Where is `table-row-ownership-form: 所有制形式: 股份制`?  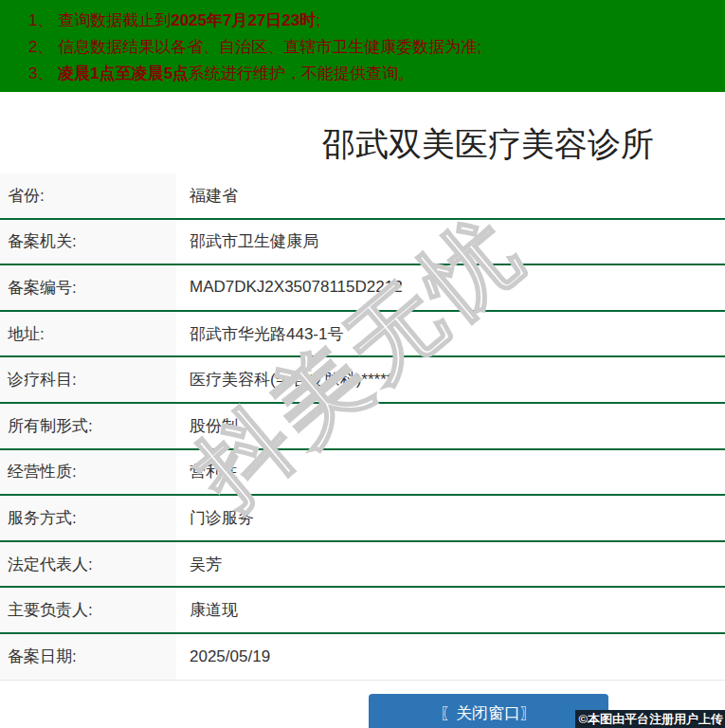
table-row-ownership-form: 所有制形式: 股份制 is located at coordinates (362, 427).